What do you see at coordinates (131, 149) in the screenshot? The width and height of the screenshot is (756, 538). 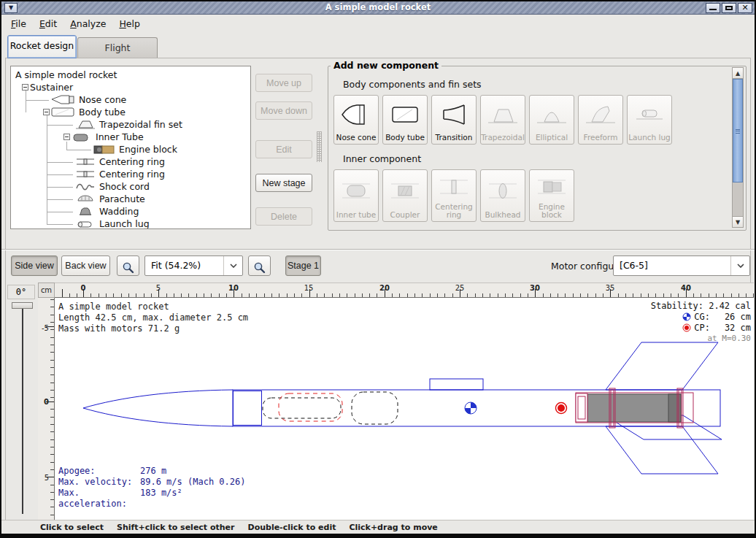 I see `tree-item-engine-block: Engine block` at bounding box center [131, 149].